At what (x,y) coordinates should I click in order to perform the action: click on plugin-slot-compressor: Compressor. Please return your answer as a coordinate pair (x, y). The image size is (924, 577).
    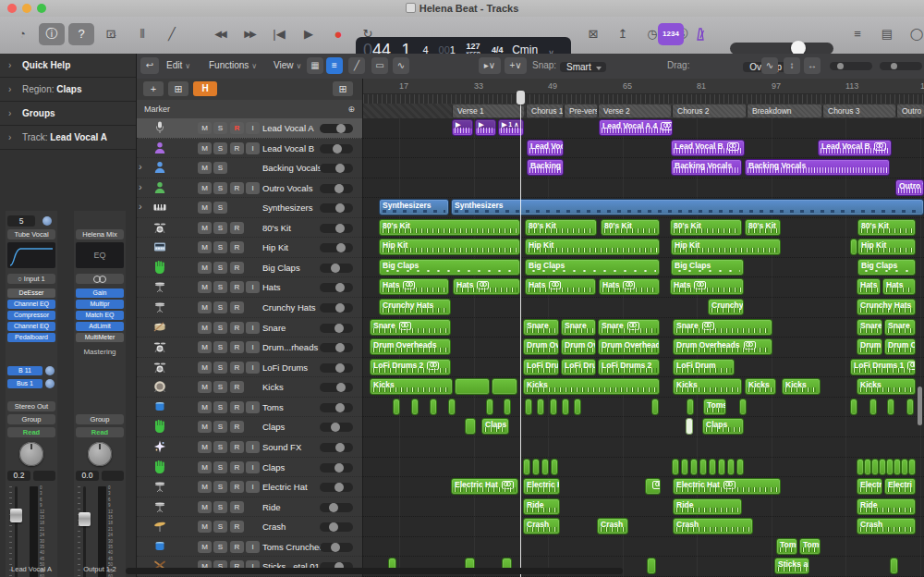
    Looking at the image, I should click on (31, 315).